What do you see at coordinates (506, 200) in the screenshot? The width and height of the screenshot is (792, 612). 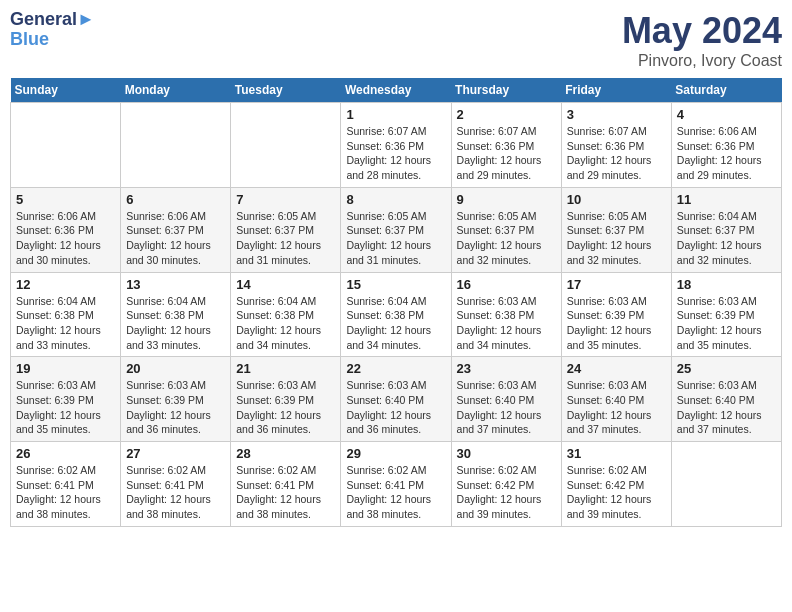 I see `day-number: 9` at bounding box center [506, 200].